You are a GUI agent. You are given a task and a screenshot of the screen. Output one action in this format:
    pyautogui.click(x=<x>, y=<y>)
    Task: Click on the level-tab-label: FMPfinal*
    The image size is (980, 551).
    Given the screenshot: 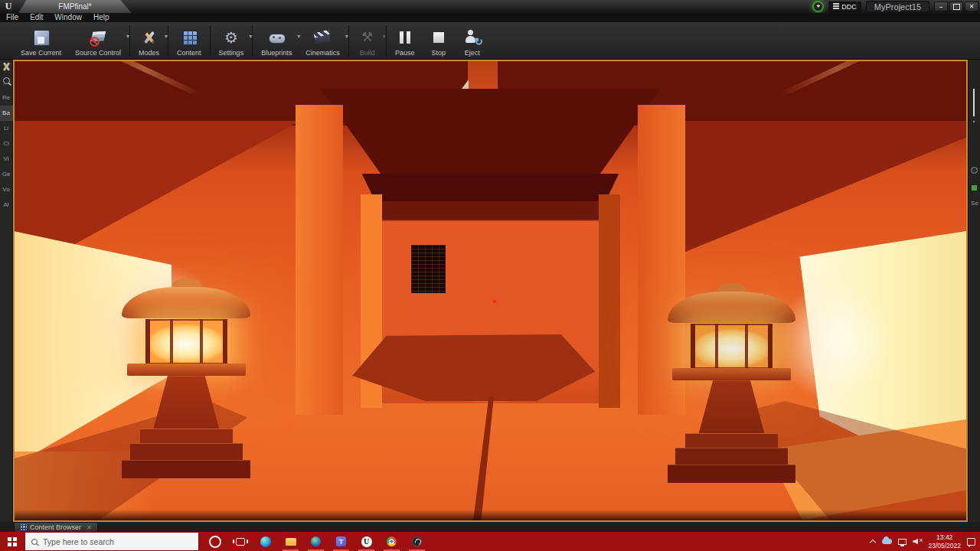 What is the action you would take?
    pyautogui.click(x=75, y=6)
    